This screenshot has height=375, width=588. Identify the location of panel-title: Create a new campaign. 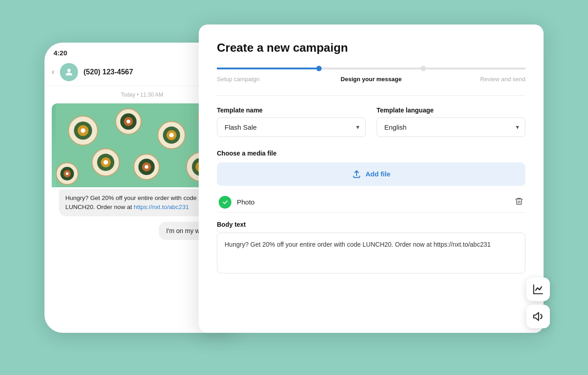
(371, 48).